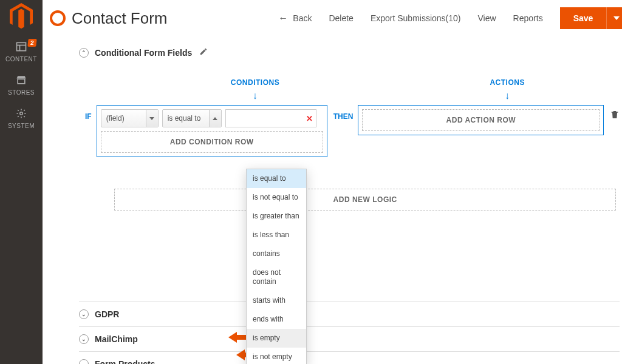  I want to click on field-select: (field), so click(130, 118).